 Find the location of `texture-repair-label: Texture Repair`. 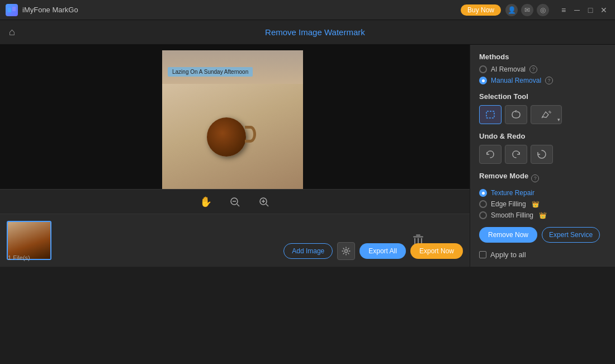

texture-repair-label: Texture Repair is located at coordinates (513, 193).